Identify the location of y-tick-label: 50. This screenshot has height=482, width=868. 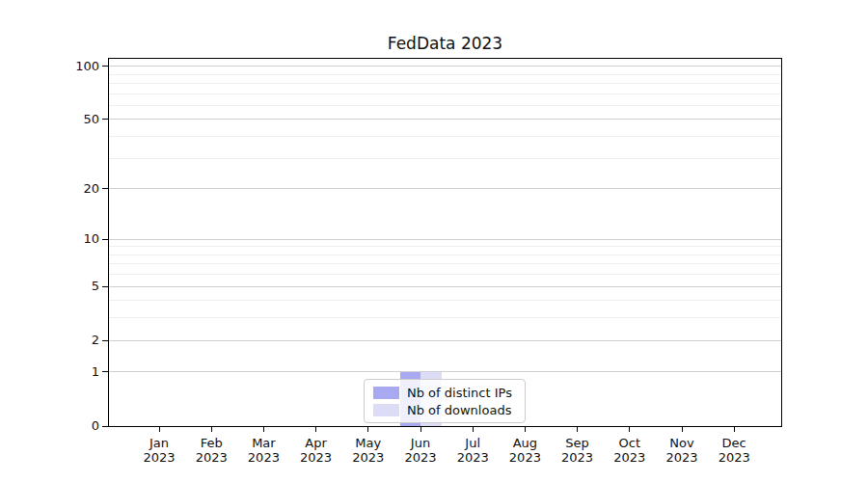
(50, 120).